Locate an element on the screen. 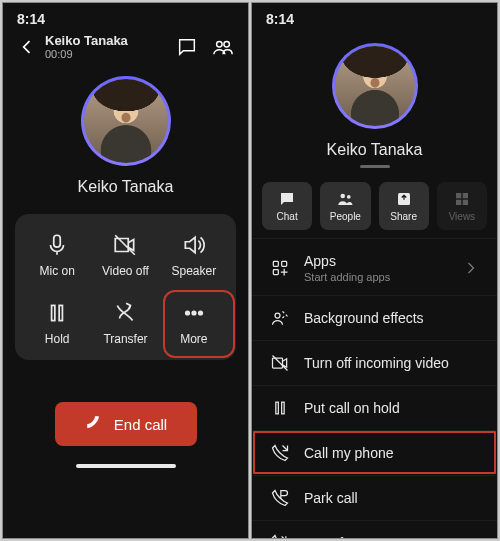 Image resolution: width=500 pixels, height=541 pixels. menu-park-label: Park call is located at coordinates (331, 498).